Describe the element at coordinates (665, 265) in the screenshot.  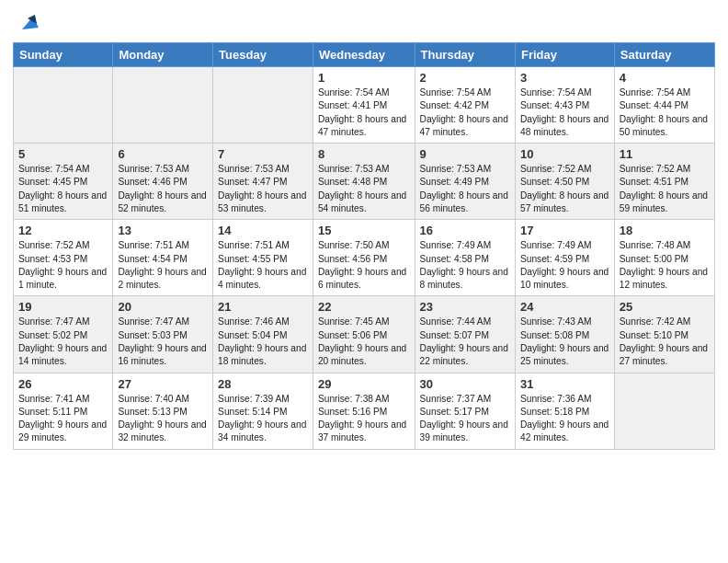
I see `day-info: Sunrise: 7:48 AM Sunset: 5:00 PM Dayligh…` at that location.